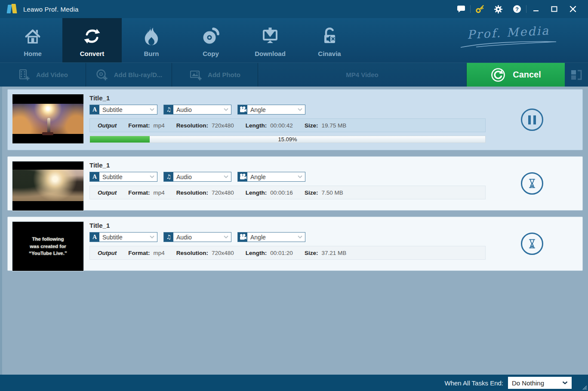 The width and height of the screenshot is (588, 391). What do you see at coordinates (334, 126) in the screenshot?
I see `size-value: 19.75 MB` at bounding box center [334, 126].